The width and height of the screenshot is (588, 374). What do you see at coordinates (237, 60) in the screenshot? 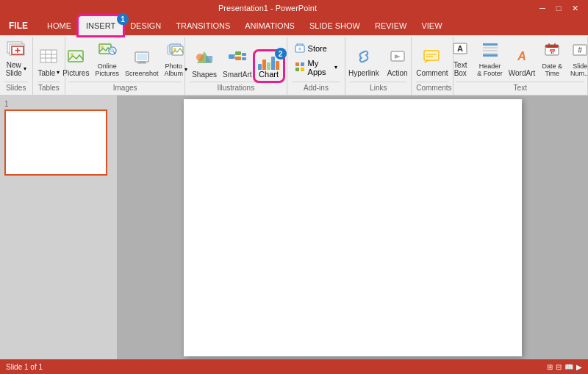
I see `smartart-icon` at bounding box center [237, 60].